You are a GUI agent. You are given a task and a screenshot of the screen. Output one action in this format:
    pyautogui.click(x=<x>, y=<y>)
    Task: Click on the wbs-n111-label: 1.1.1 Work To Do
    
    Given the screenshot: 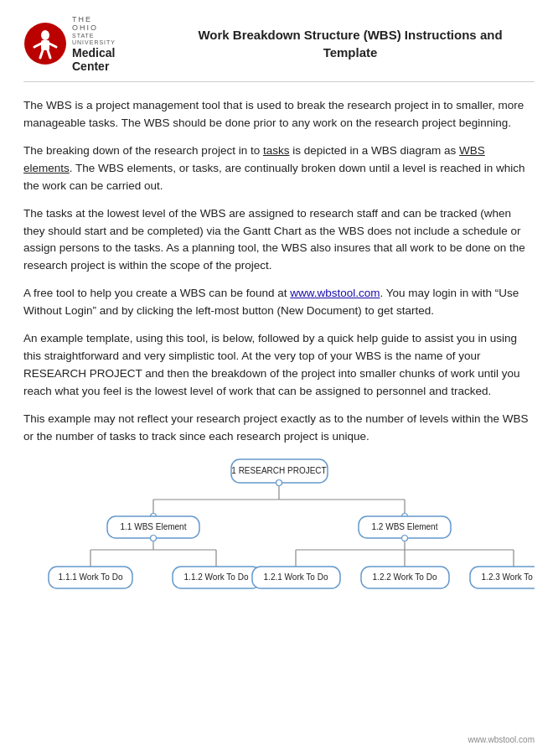 What is the action you would take?
    pyautogui.click(x=90, y=577)
    